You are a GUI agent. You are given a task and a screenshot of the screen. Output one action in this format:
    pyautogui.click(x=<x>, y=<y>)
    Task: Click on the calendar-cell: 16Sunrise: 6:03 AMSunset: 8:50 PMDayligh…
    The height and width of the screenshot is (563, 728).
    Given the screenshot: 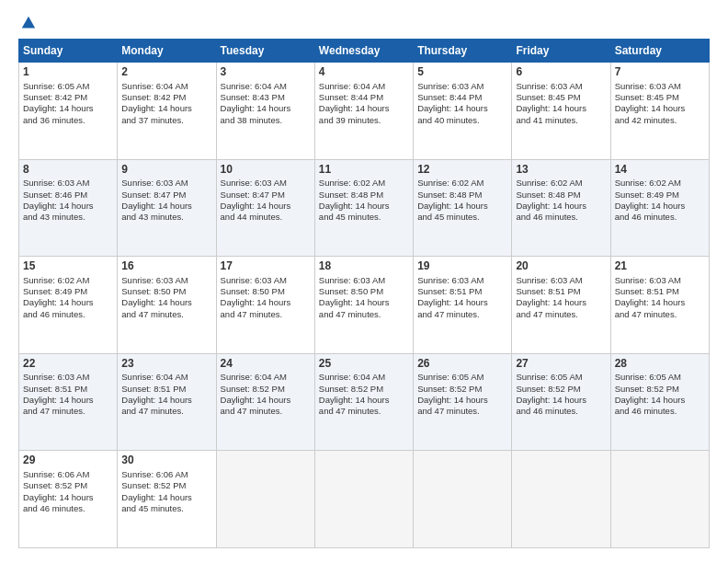 What is the action you would take?
    pyautogui.click(x=167, y=305)
    